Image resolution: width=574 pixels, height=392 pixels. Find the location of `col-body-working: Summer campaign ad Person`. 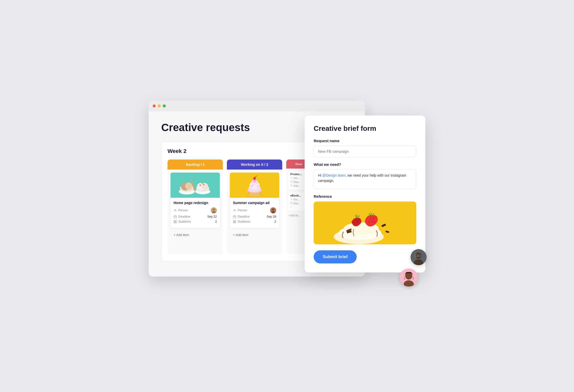

col-body-working: Summer campaign ad Person is located at coordinates (255, 212).